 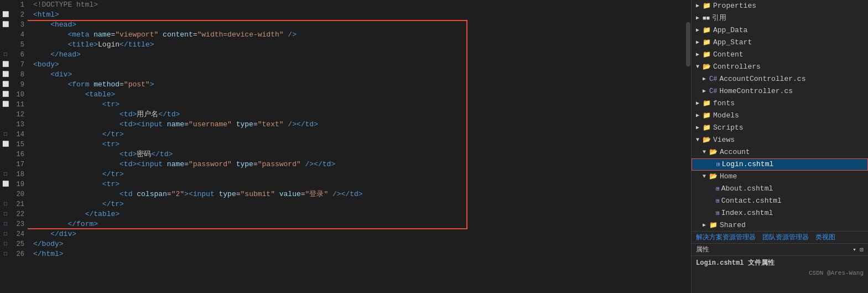 I want to click on folder-icon-account: 📂, so click(x=714, y=152).